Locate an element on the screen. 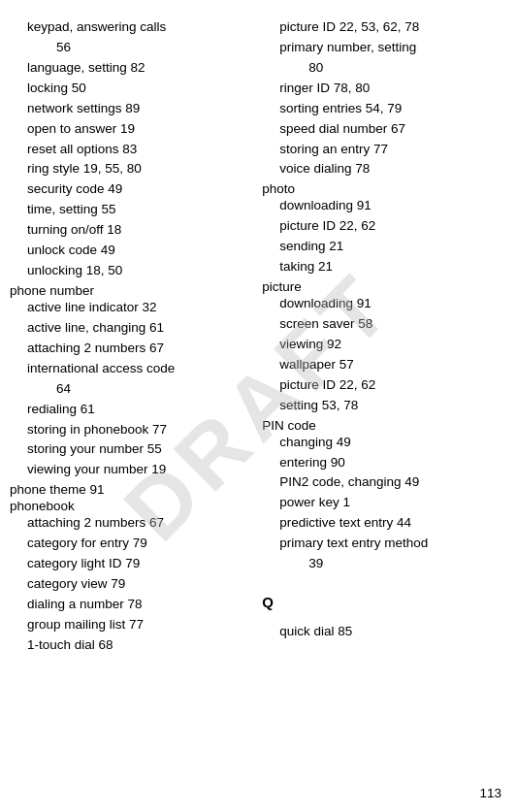 This screenshot has height=812, width=517. index-sub-entry: sending 21 is located at coordinates (384, 246).